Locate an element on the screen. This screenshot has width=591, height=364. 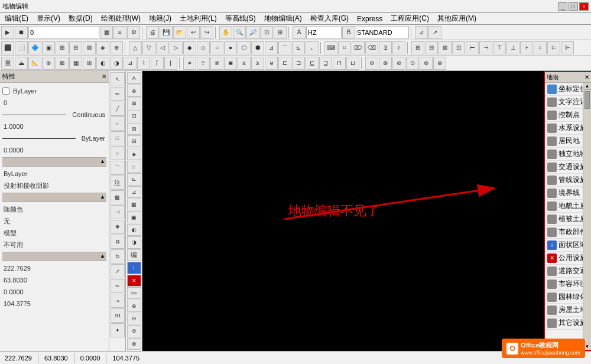
section-collapse3: ▲ is located at coordinates (103, 256).